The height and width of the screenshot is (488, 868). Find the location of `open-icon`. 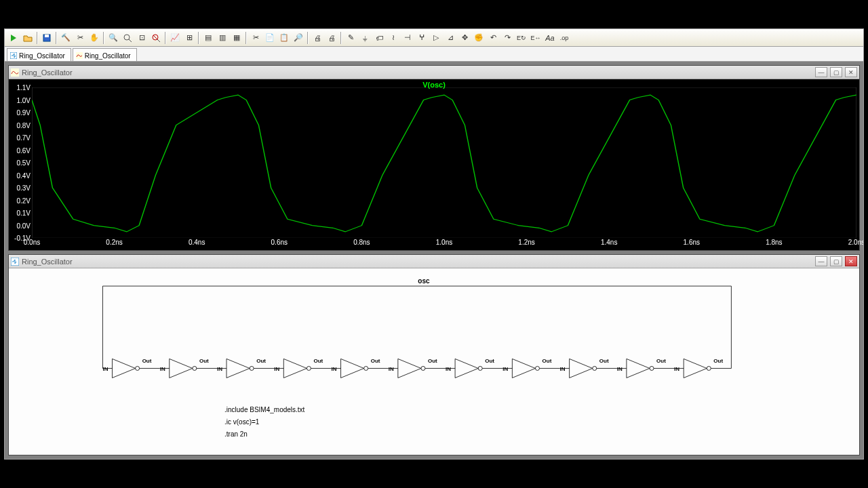

open-icon is located at coordinates (28, 38).